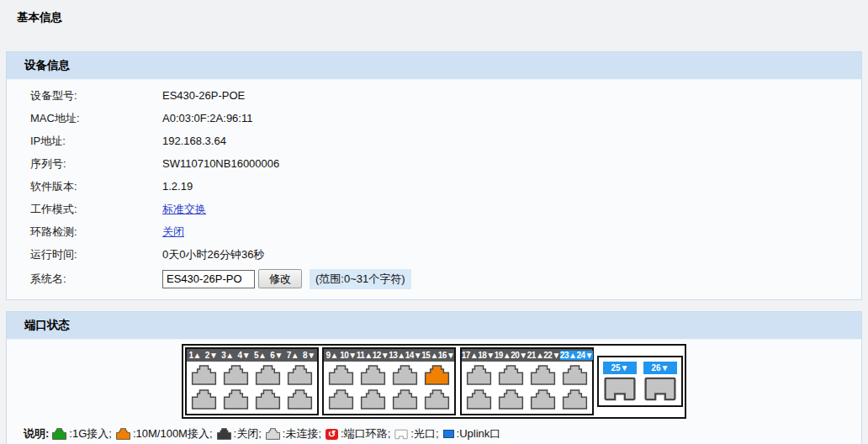  What do you see at coordinates (227, 355) in the screenshot?
I see `port-3-label: 3▲` at bounding box center [227, 355].